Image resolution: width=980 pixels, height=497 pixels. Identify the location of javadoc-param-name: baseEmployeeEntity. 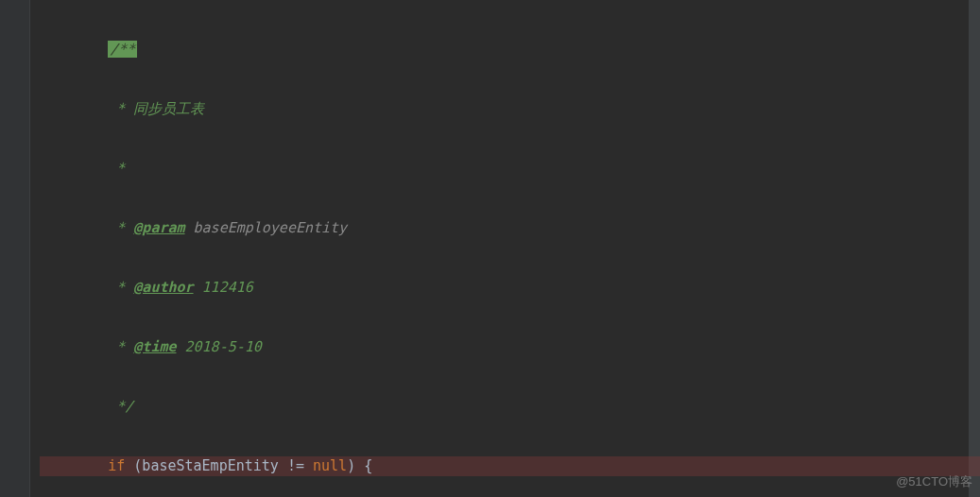
(266, 228).